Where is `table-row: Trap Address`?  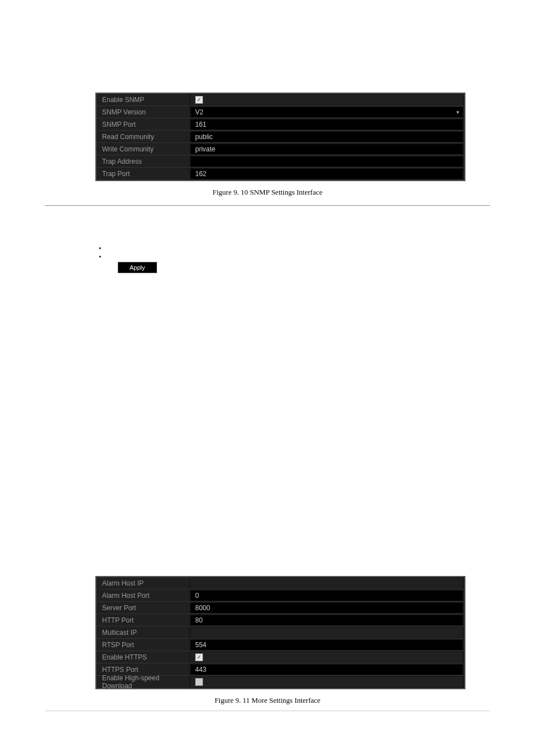 table-row: Trap Address is located at coordinates (280, 162).